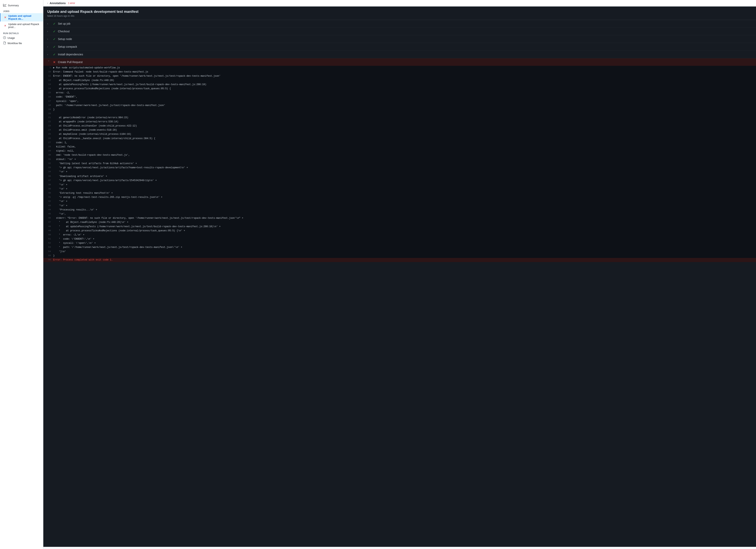 This screenshot has width=756, height=549. What do you see at coordinates (405, 218) in the screenshot?
I see `log-line-content: stderr: "Error: ENOENT: no such file or …` at bounding box center [405, 218].